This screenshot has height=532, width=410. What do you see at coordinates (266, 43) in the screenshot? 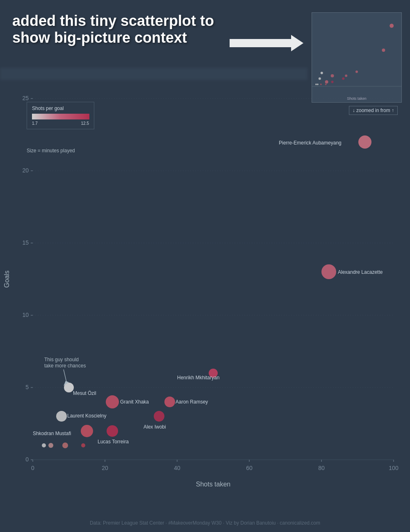
I see `arrow-container` at bounding box center [266, 43].